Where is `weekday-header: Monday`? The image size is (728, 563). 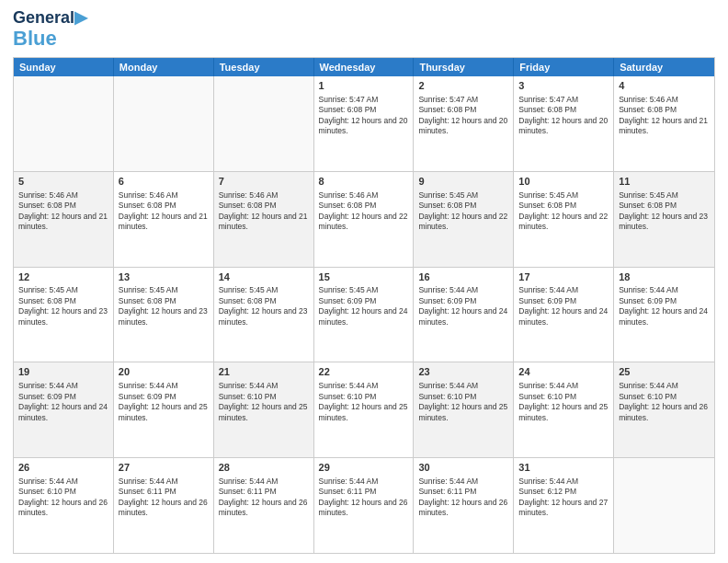
weekday-header: Monday is located at coordinates (164, 67).